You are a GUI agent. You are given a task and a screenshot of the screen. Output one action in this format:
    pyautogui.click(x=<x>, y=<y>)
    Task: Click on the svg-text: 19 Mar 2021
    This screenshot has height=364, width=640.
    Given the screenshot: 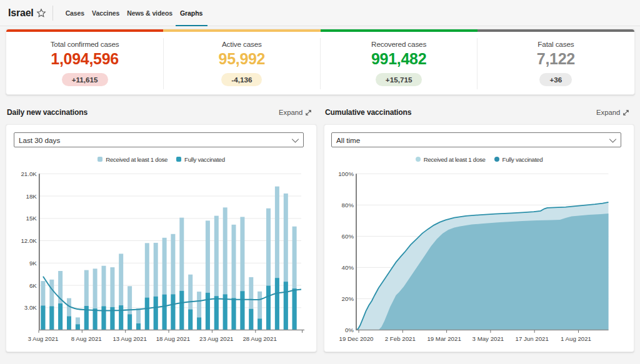 What is the action you would take?
    pyautogui.click(x=444, y=338)
    